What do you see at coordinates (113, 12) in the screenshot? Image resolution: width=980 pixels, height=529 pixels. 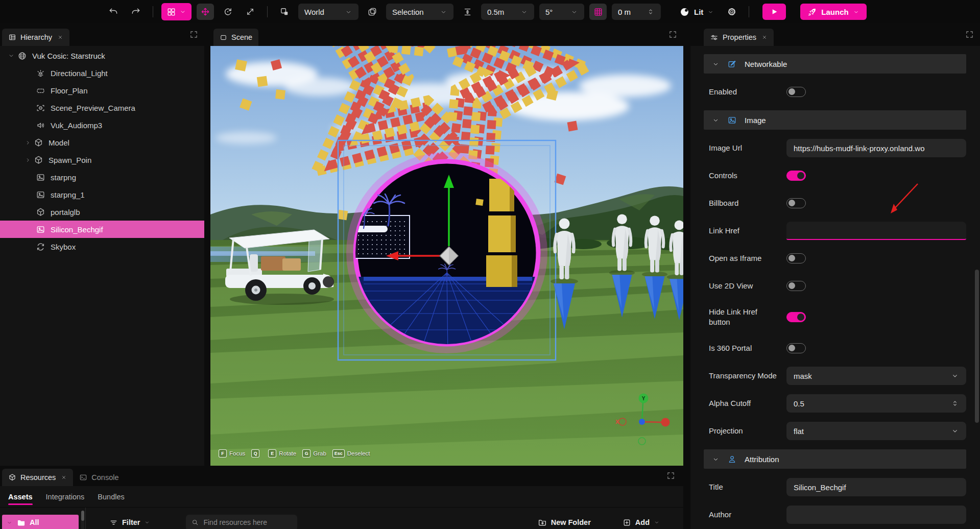 I see `undo-button` at bounding box center [113, 12].